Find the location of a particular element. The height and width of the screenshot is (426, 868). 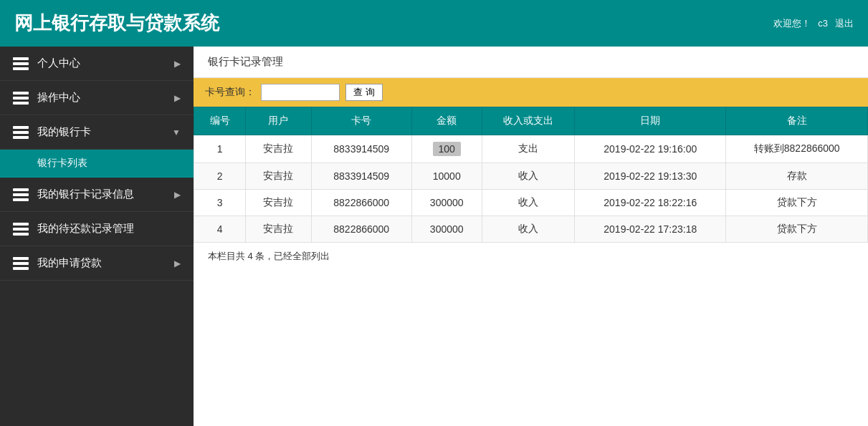

table-row: 3 安吉拉 8822866000 300000 收入 2019-02-22 18… is located at coordinates (531, 203).